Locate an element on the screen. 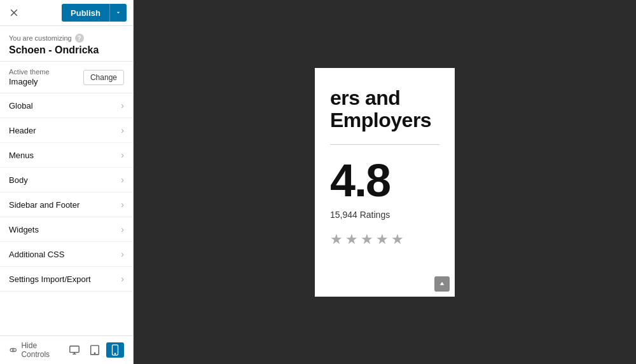 This screenshot has width=636, height=364. close-button is located at coordinates (14, 13).